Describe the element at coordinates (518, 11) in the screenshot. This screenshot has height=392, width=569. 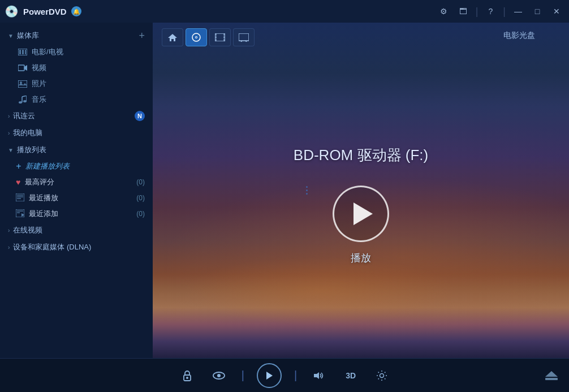
I see `minimize-button: —` at that location.